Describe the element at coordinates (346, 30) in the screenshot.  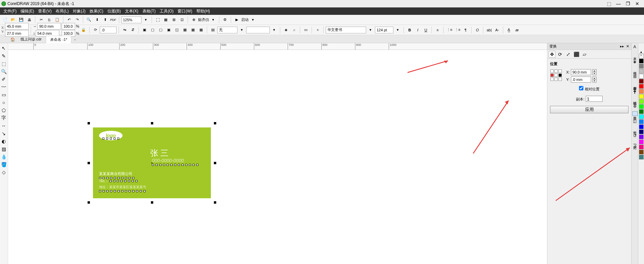
I see `font-name-input` at that location.